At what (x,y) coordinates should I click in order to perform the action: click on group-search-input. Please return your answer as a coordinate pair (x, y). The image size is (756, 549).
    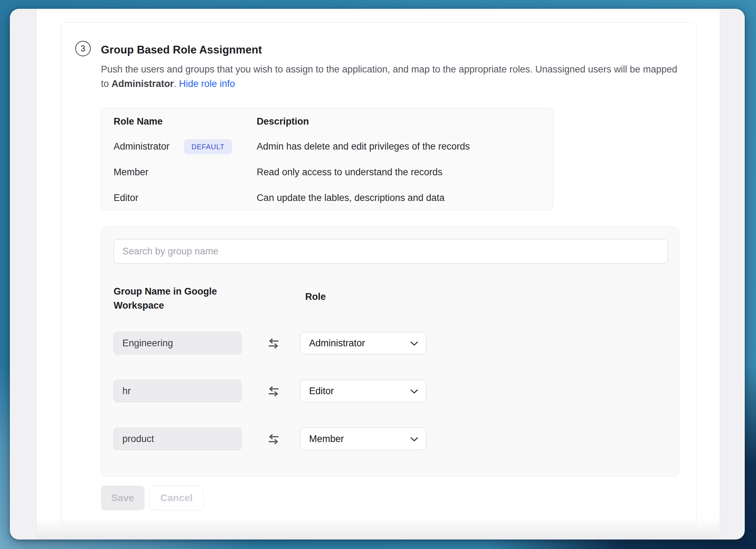
    Looking at the image, I should click on (391, 251).